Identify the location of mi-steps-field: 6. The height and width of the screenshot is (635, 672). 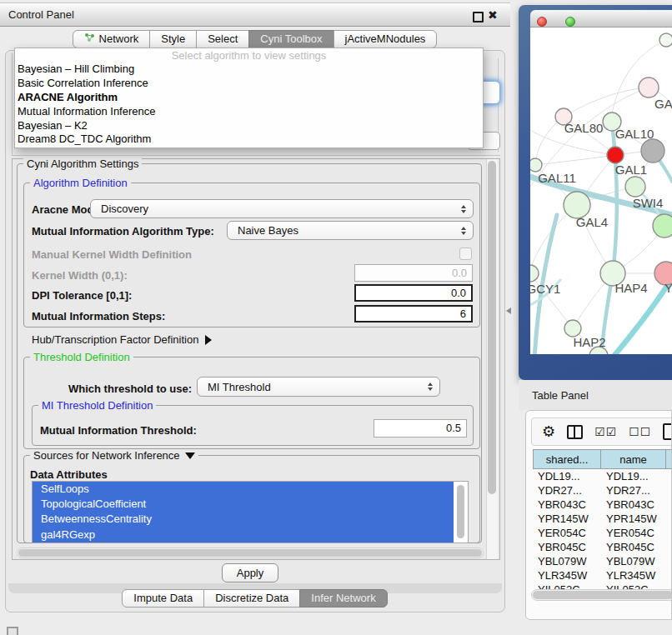
(414, 313).